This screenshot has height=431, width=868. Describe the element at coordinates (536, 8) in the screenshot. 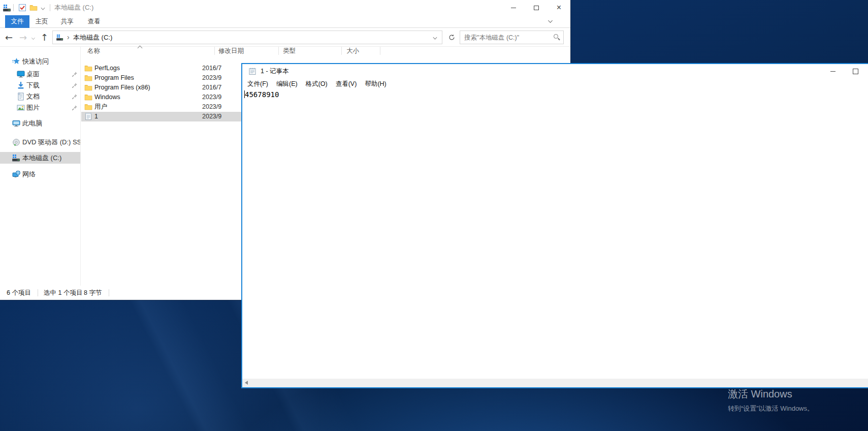

I see `maximize-icon` at that location.